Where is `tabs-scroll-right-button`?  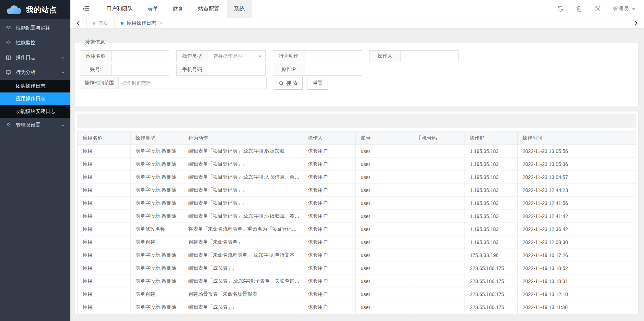 tabs-scroll-right-button is located at coordinates (636, 23).